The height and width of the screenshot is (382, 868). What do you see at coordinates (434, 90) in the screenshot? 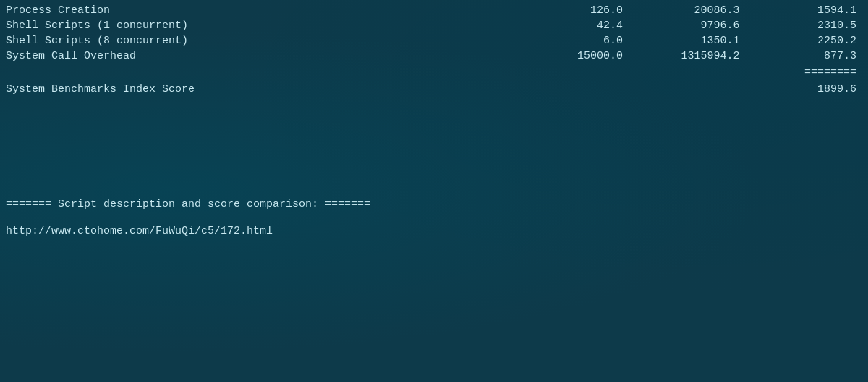
I see `score-row: System Benchmarks Index Score1899.6` at bounding box center [434, 90].